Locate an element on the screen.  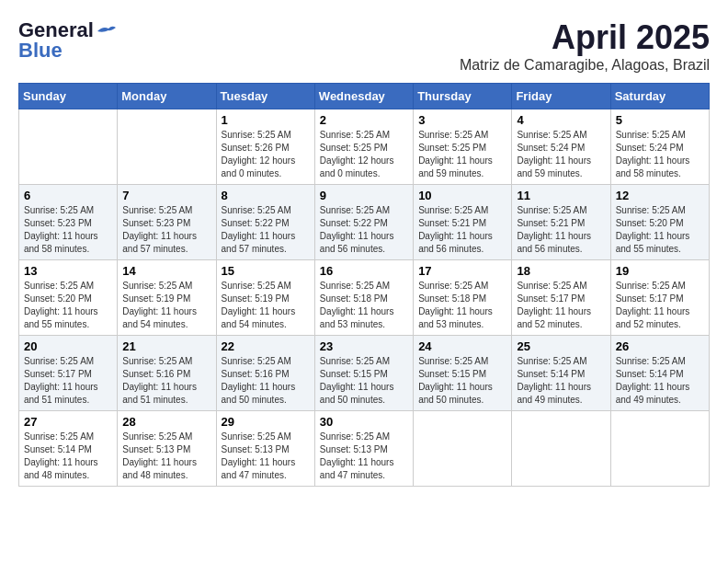
day-cell: 2Sunrise: 5:25 AM Sunset: 5:25 PM Daylig… is located at coordinates (364, 147).